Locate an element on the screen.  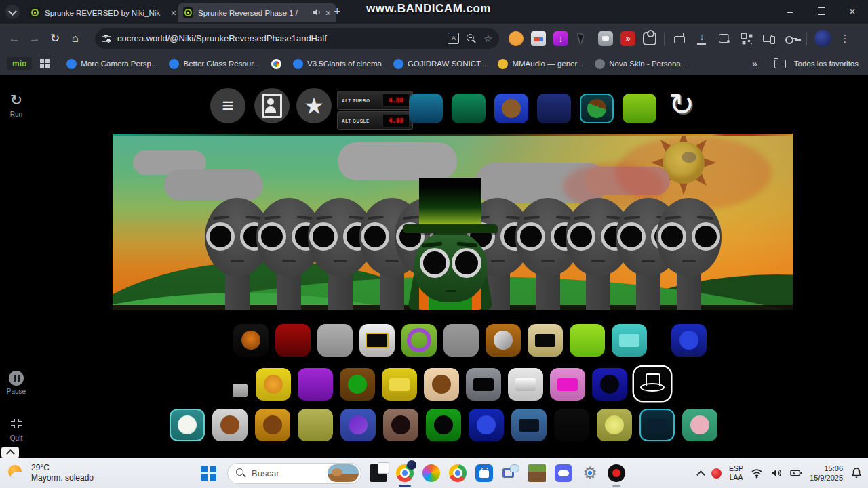
game-favorite-button: ★ is located at coordinates (314, 106).